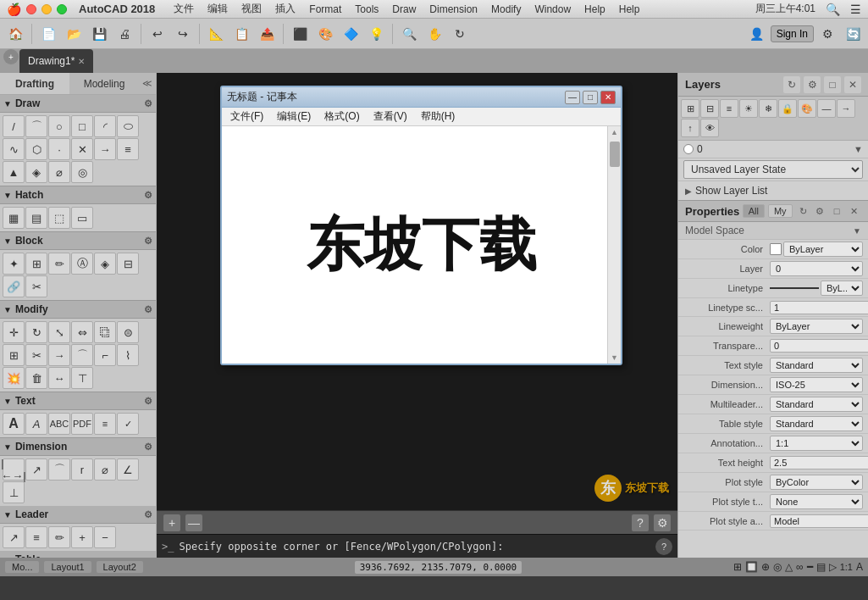 The image size is (868, 600). What do you see at coordinates (36, 378) in the screenshot?
I see `erase-tool: 🗑` at bounding box center [36, 378].